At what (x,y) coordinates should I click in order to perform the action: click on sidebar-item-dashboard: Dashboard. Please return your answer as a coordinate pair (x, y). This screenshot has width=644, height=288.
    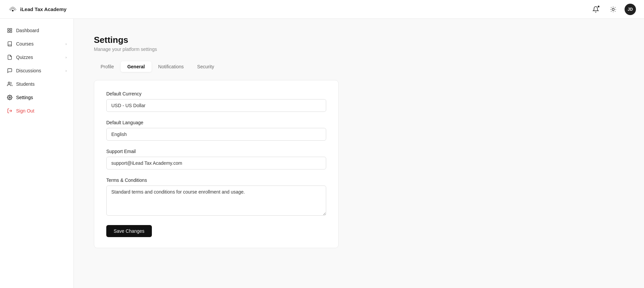
    Looking at the image, I should click on (37, 30).